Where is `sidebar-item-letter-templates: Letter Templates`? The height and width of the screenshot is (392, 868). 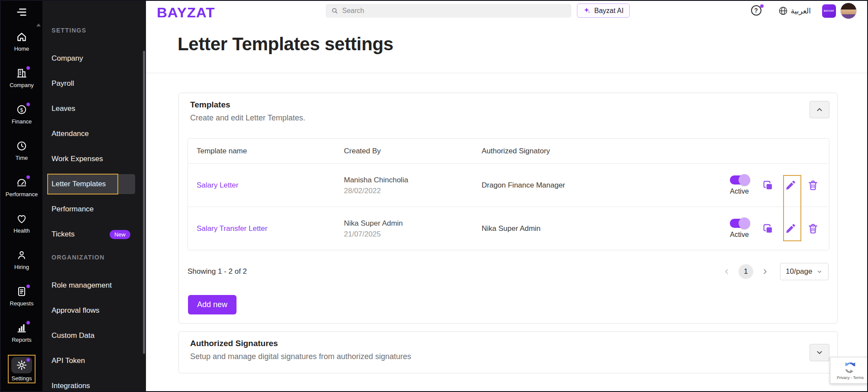
sidebar-item-letter-templates: Letter Templates is located at coordinates (94, 184).